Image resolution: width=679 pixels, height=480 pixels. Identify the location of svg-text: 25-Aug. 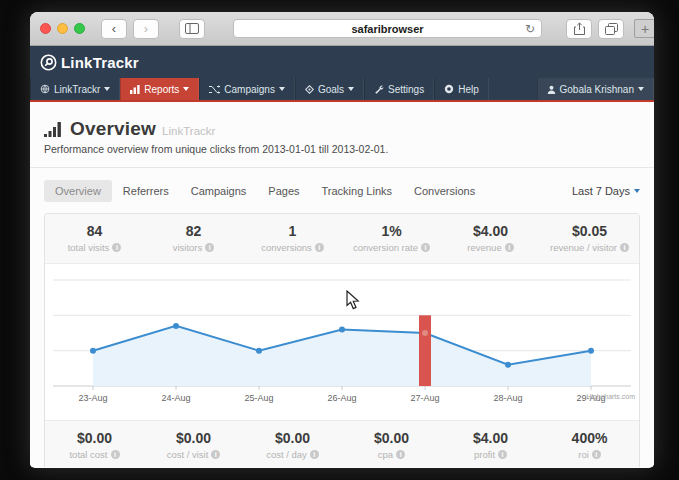
(258, 398).